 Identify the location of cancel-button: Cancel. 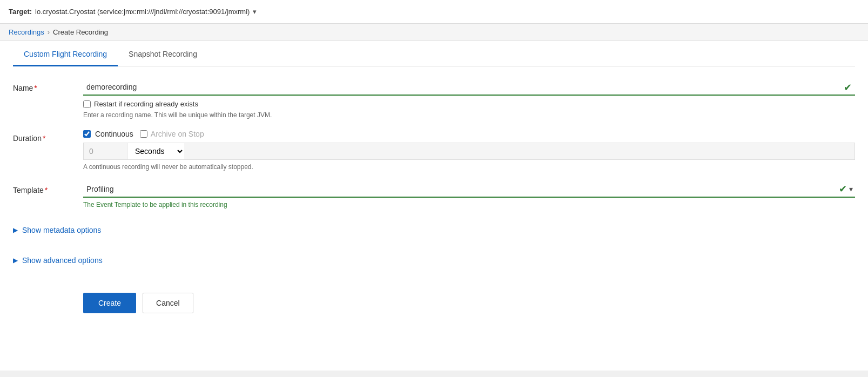
(168, 303).